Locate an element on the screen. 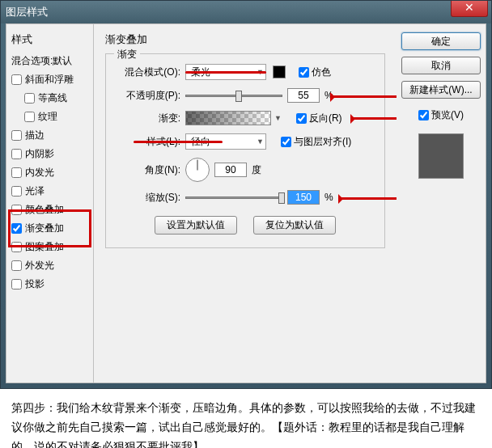 The height and width of the screenshot is (448, 492). sidebar-item: 颜色叠加 is located at coordinates (50, 210).